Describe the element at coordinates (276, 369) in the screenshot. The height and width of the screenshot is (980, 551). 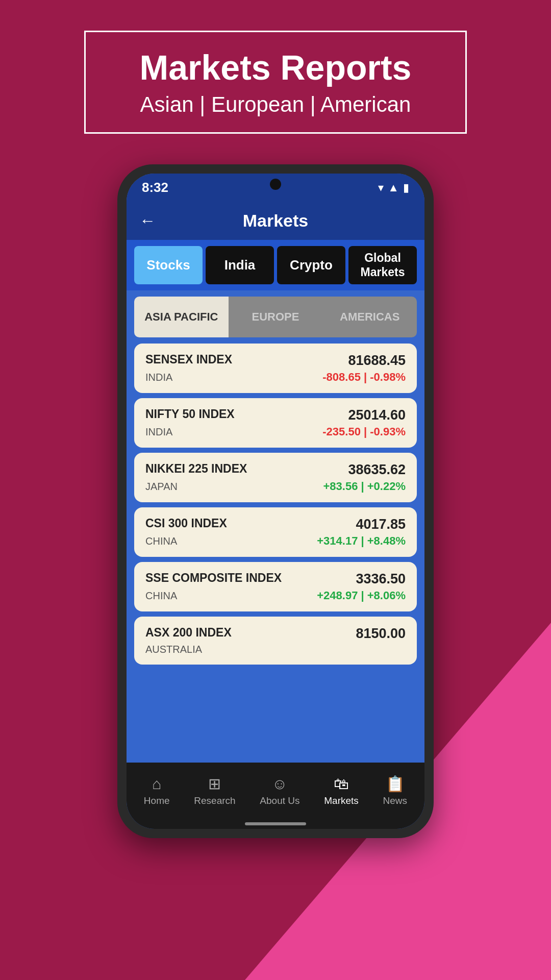
I see `market-card-sensex-index: SENSEX INDEX81688.45INDIA-808.65 | -0.98…` at that location.